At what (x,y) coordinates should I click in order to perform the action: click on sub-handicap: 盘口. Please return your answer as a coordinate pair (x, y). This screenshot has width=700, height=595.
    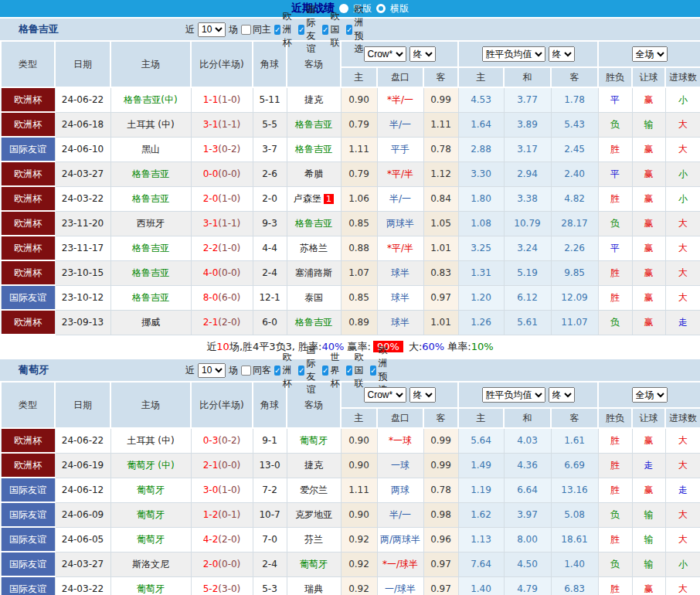
    Looking at the image, I should click on (400, 77).